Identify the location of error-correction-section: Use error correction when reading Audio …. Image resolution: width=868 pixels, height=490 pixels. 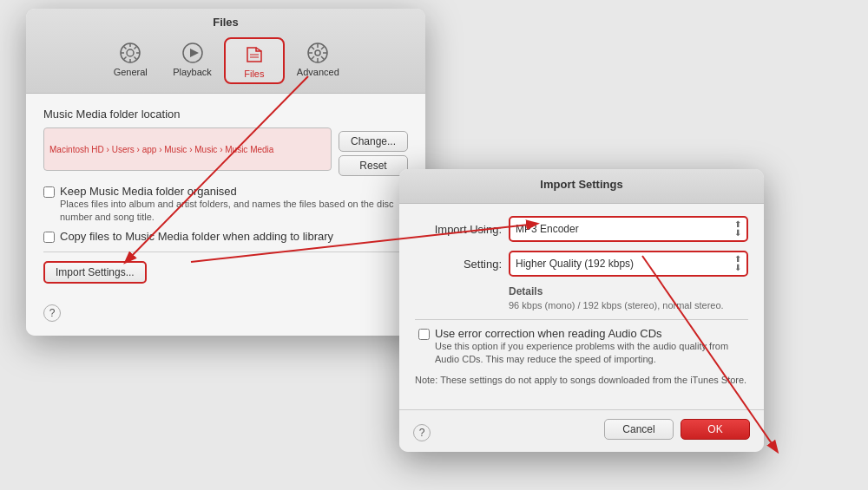
(582, 347).